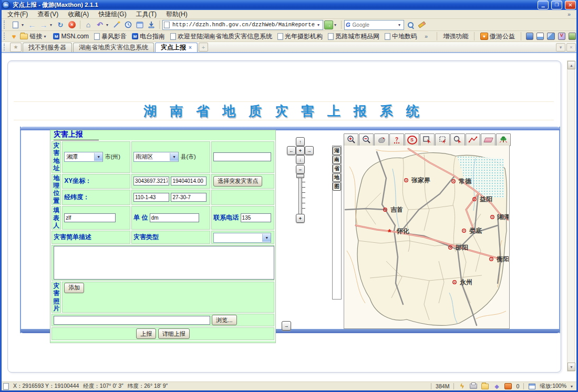 The width and height of the screenshot is (578, 392). What do you see at coordinates (189, 198) in the screenshot?
I see `latitude-input` at bounding box center [189, 198].